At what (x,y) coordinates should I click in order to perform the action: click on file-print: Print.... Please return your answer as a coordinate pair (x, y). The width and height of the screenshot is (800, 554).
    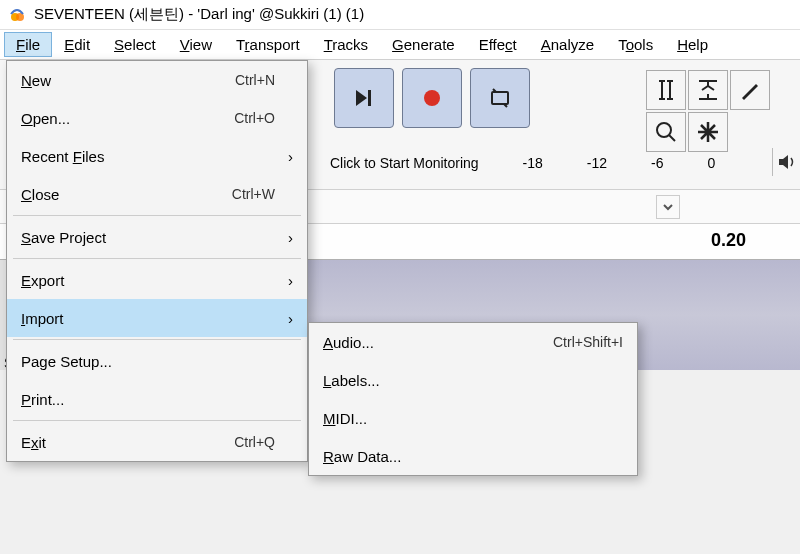
    Looking at the image, I should click on (157, 399).